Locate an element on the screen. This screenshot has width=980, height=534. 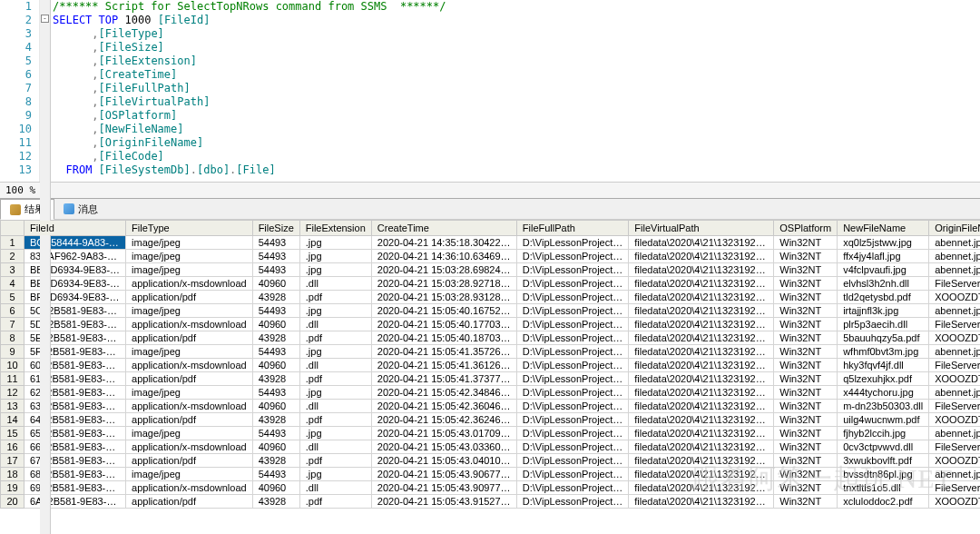
cell: 2020-04-21 15:05:40.1675295 is located at coordinates (444, 311).